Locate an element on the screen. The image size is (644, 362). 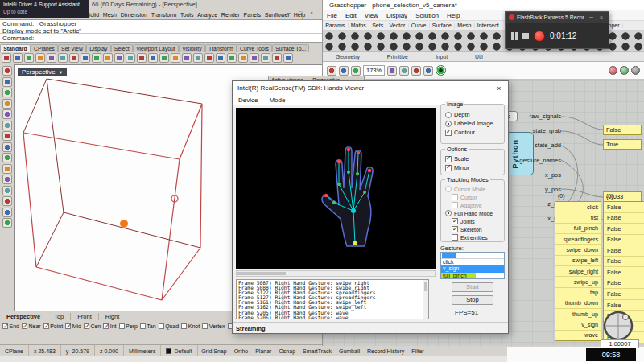
radio-cursor-mode: Cursor Mode is located at coordinates (473, 189).